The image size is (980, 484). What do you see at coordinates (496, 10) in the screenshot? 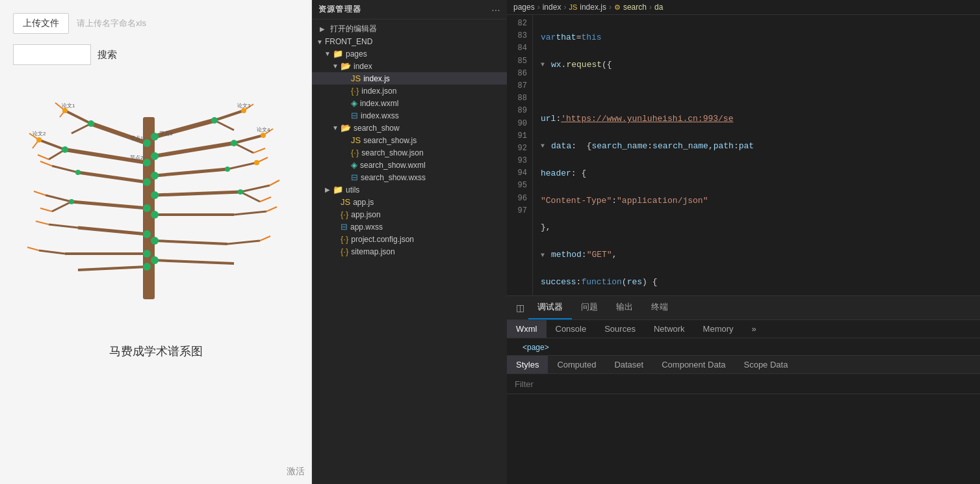
I see `file-explorer-actions: ···` at bounding box center [496, 10].